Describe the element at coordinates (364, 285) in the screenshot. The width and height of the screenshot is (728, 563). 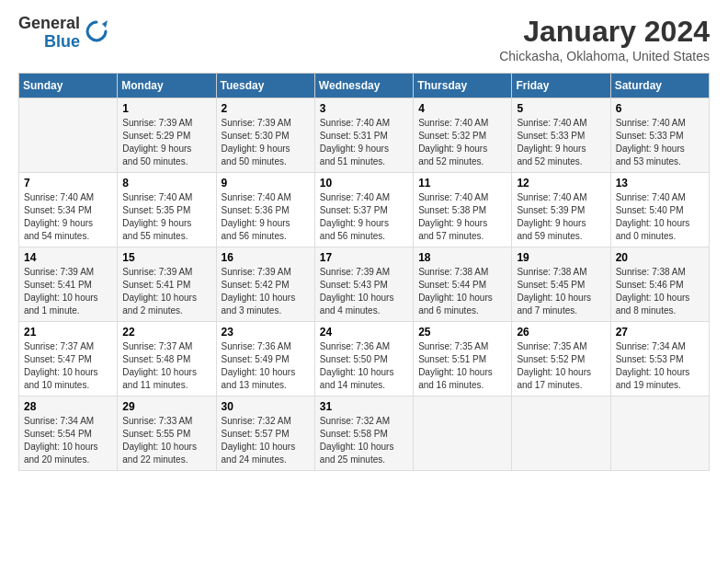
I see `calendar-cell: 17Sunrise: 7:39 AMSunset: 5:43 PMDayligh…` at that location.